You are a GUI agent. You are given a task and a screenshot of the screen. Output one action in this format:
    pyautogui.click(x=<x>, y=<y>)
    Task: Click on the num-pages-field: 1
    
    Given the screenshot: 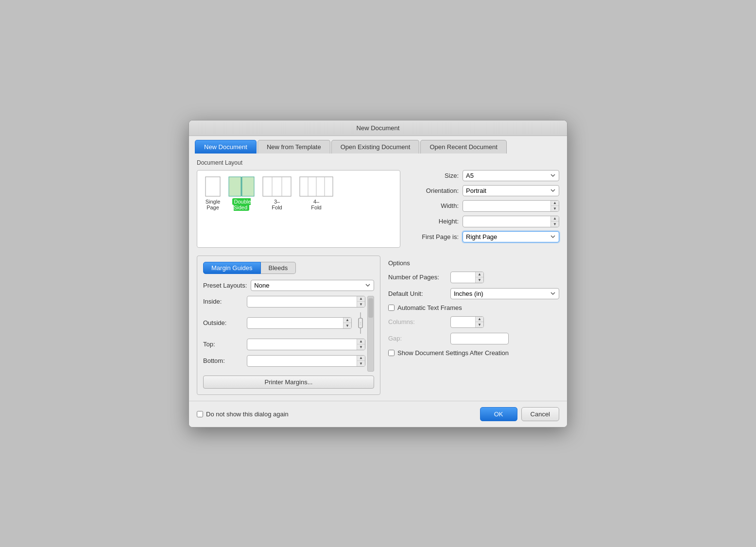 What is the action you would take?
    pyautogui.click(x=463, y=277)
    